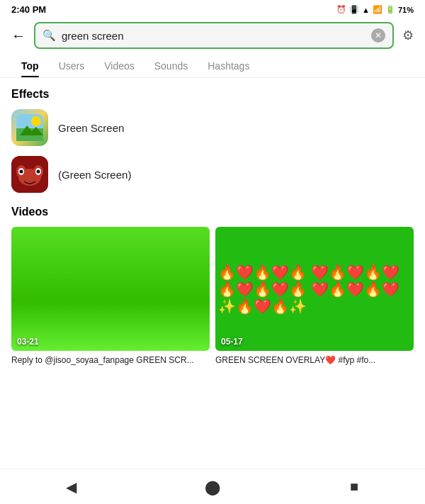 Image resolution: width=425 pixels, height=504 pixels. What do you see at coordinates (95, 174) in the screenshot?
I see `effect-label-2: (Green Screen)` at bounding box center [95, 174].